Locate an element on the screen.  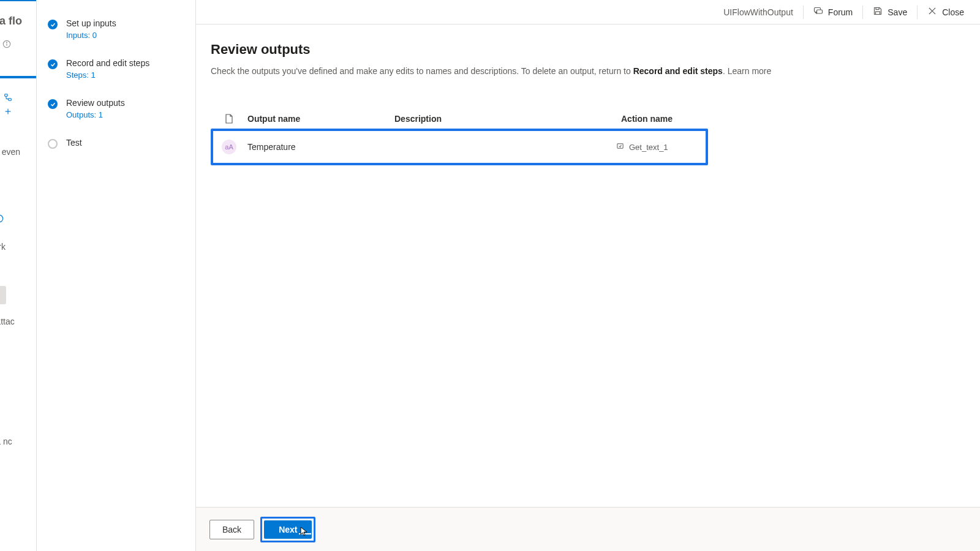
step-title: Test is located at coordinates (74, 143).